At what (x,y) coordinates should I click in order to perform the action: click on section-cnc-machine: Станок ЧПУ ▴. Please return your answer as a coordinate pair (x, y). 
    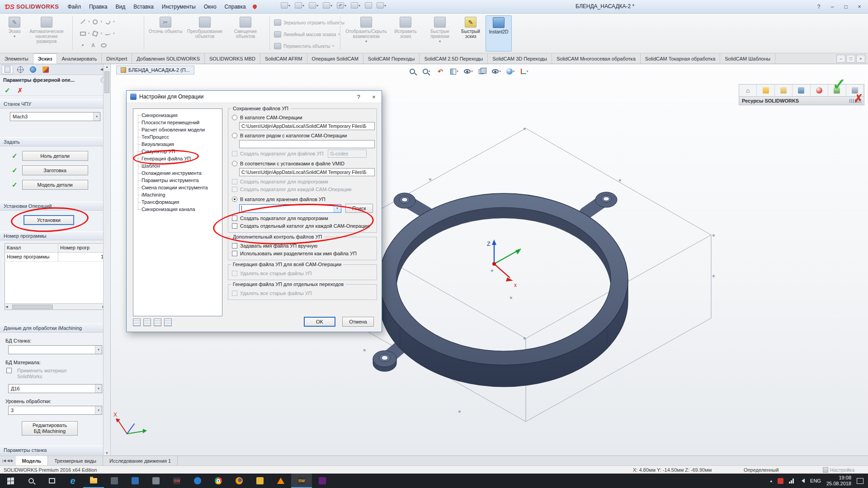
    Looking at the image, I should click on (55, 104).